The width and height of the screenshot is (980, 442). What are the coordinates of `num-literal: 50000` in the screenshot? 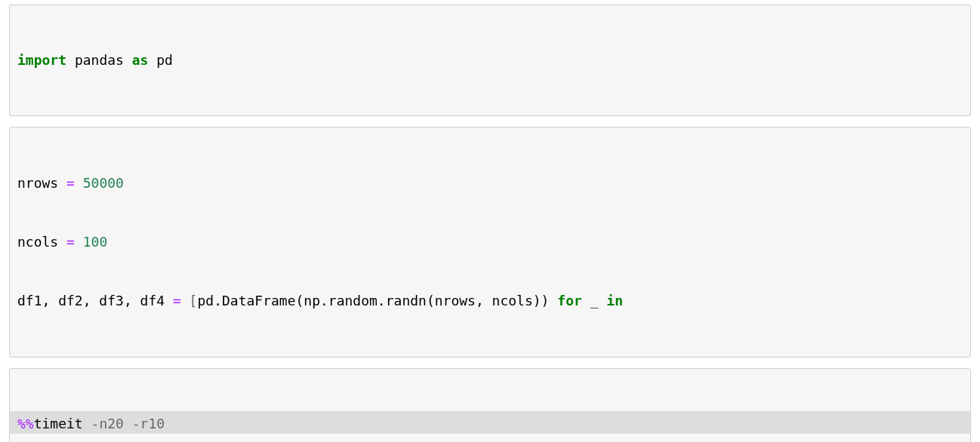 It's located at (103, 183).